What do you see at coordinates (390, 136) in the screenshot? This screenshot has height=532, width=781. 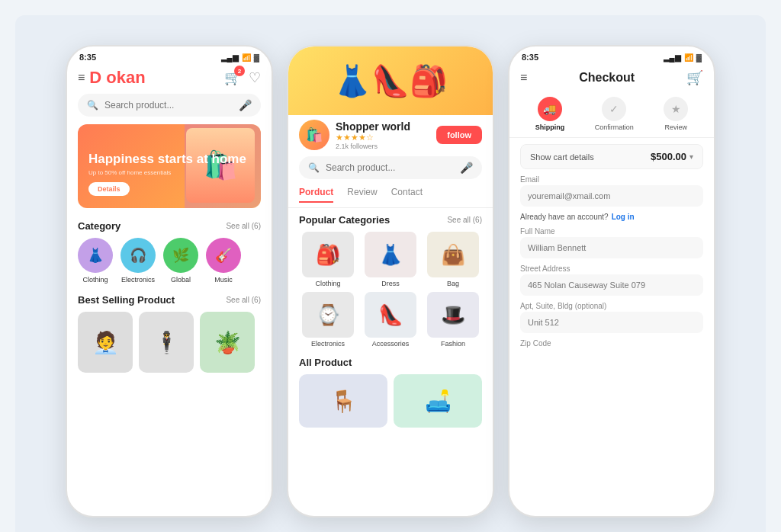 I see `shop-header: 🛍️ Shopper world ★★★★☆ 2.1k followers fo…` at bounding box center [390, 136].